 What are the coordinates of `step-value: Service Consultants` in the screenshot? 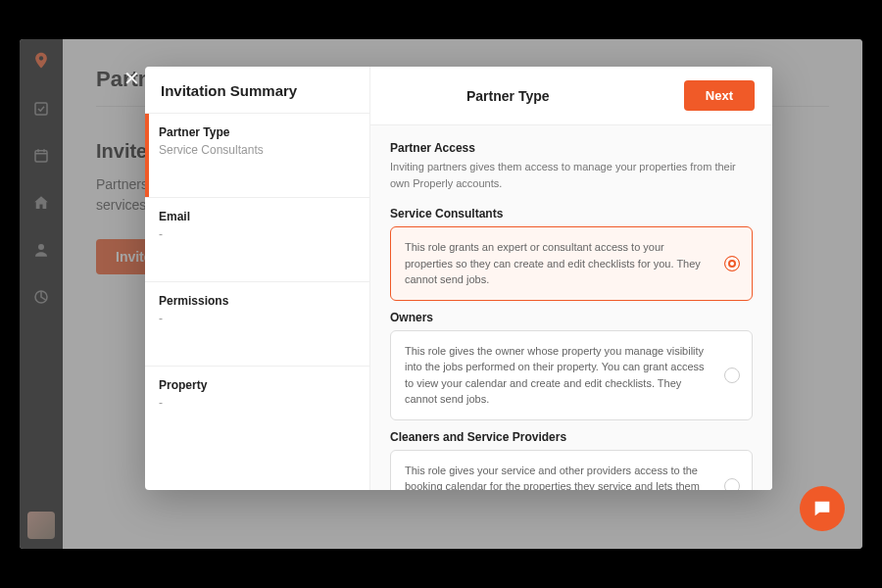 It's located at (257, 150).